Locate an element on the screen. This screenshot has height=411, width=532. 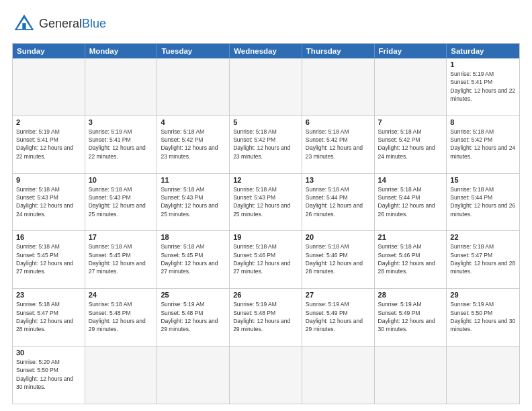
day-number: 5 is located at coordinates (266, 122).